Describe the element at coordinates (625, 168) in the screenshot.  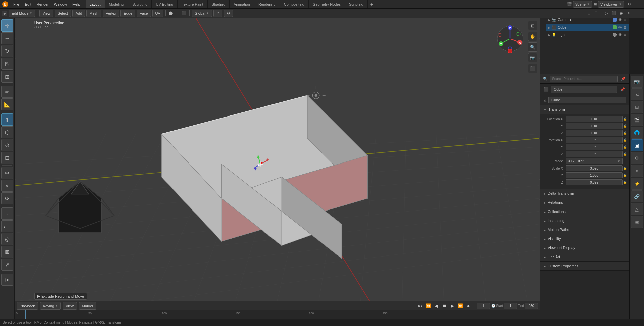
I see `scale-x-lock: 🔒` at that location.